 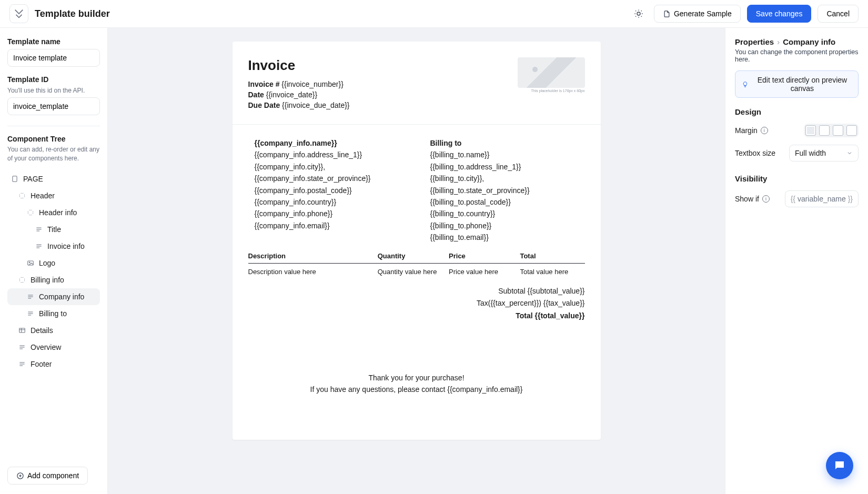 I want to click on breadcrumb: Properties › Company info, so click(x=796, y=42).